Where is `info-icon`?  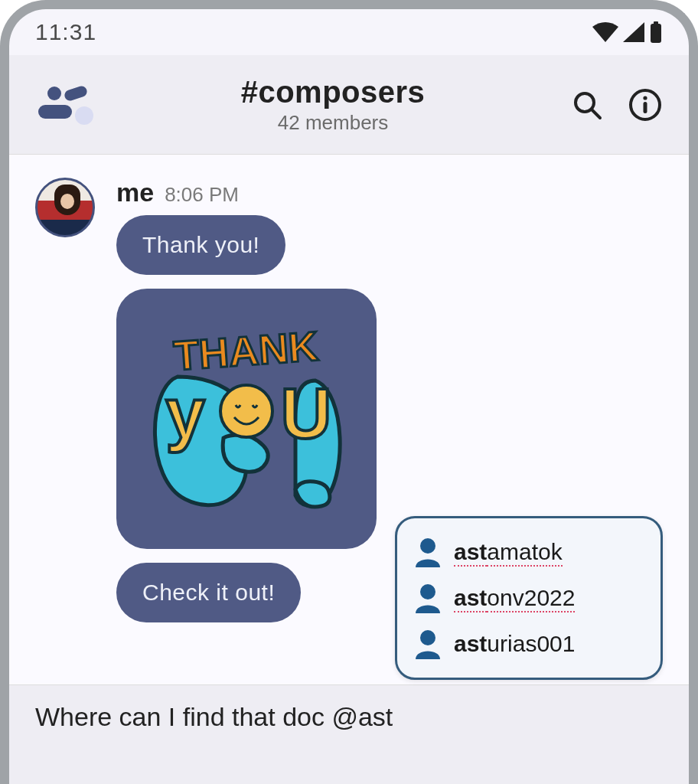 info-icon is located at coordinates (645, 105).